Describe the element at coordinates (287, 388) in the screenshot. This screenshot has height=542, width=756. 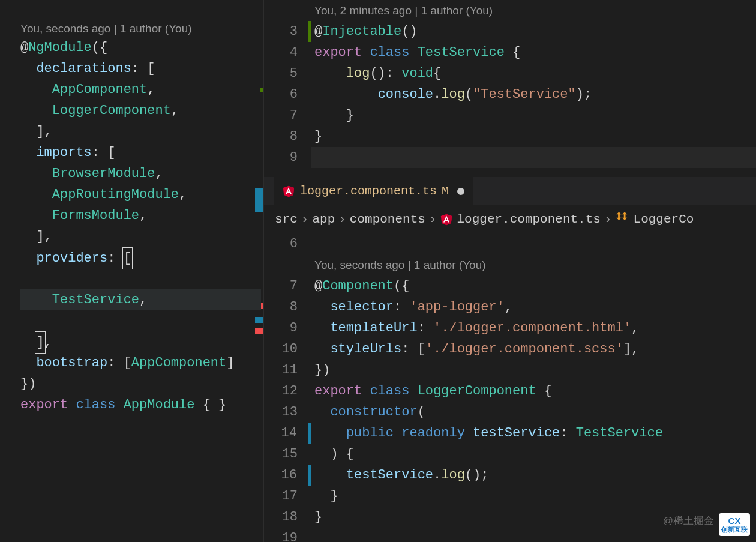
I see `bottom-gutter: 6 7 8 9 10 11 12 13 14 15 16 17 18 19` at that location.